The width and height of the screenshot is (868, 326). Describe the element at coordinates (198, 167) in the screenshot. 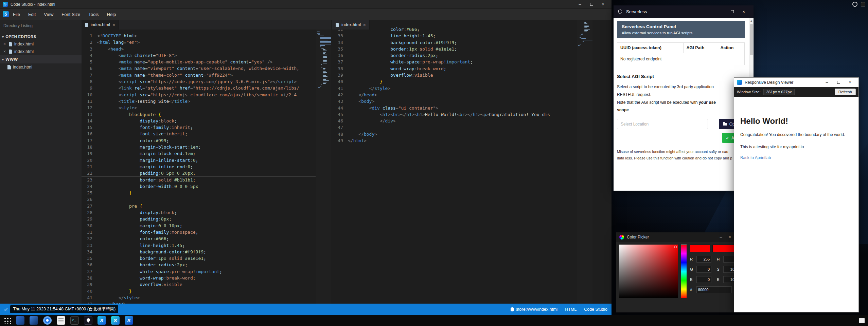

I see `code-line: 21 margin-inline-end:0;` at that location.